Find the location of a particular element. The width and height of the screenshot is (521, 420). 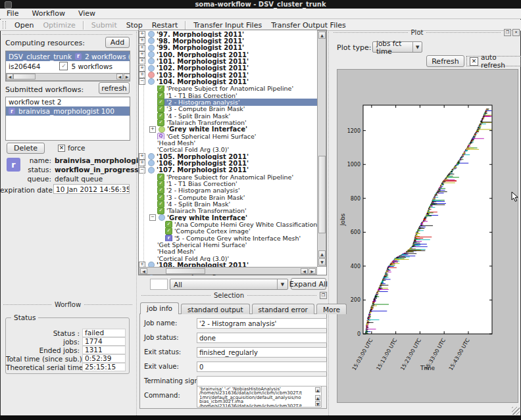

tree-item: ✓'Compute Cortex image' is located at coordinates (228, 231).